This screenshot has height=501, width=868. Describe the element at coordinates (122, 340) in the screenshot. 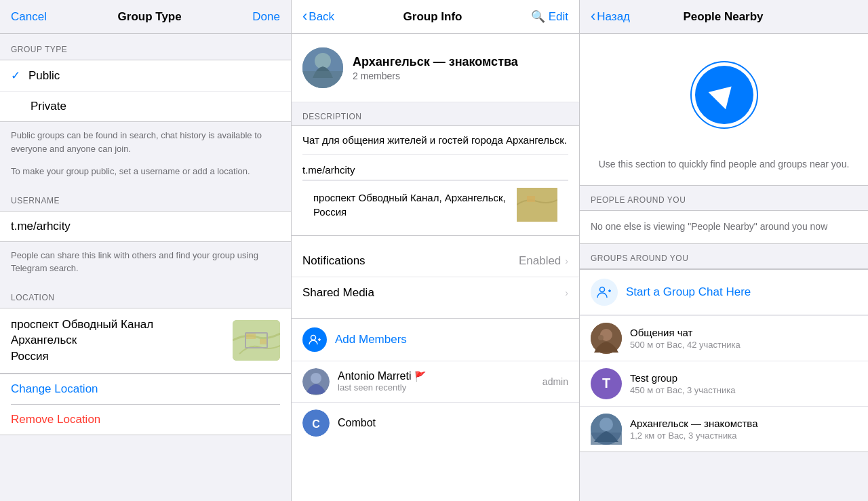

I see `location-text-block: проспект Обводный Канал Архангельск Росс…` at that location.